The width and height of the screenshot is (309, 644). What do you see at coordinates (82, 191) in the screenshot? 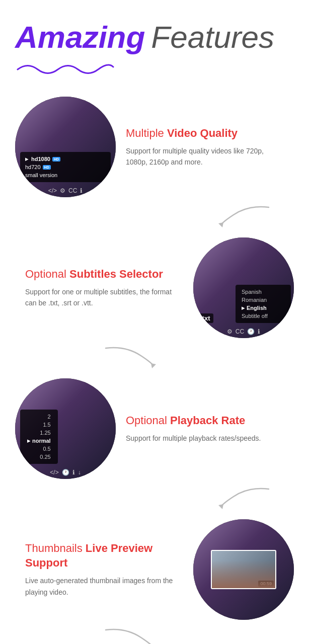
I see `vq-ctrl-info: ℹ` at bounding box center [82, 191].